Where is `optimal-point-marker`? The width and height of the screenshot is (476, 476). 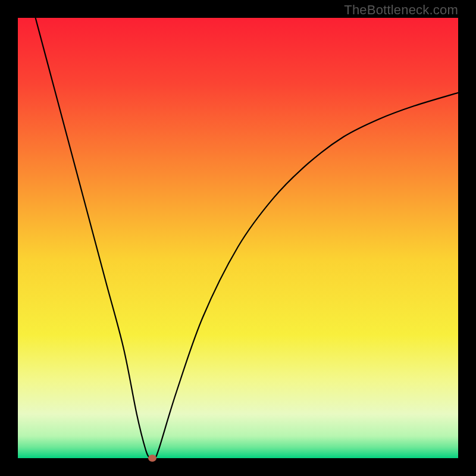 optimal-point-marker is located at coordinates (152, 458).